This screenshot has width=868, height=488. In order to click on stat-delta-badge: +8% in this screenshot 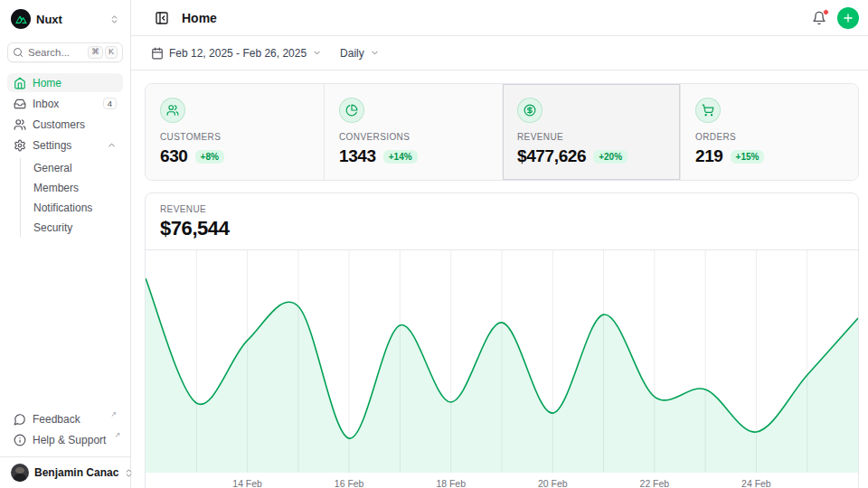, I will do `click(210, 157)`.